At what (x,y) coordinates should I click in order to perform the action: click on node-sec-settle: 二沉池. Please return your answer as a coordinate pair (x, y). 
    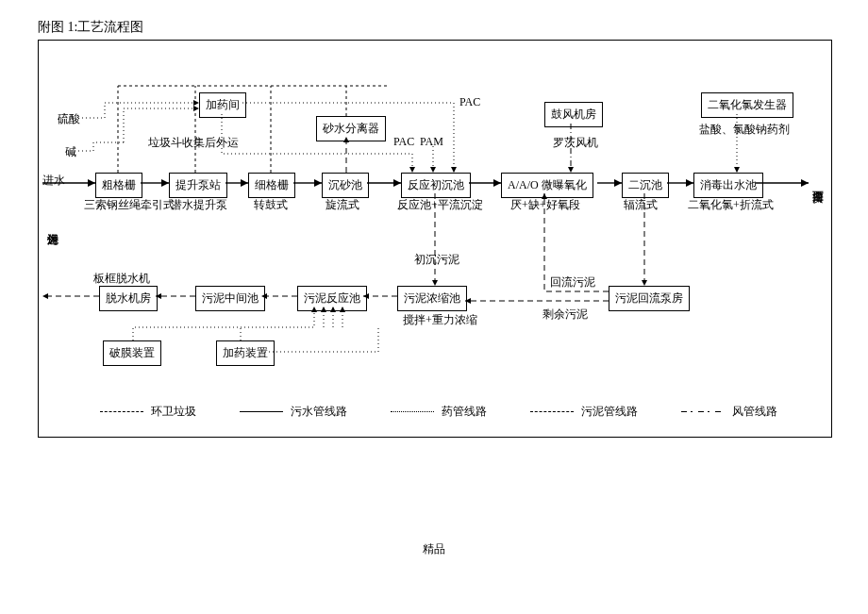
    Looking at the image, I should click on (645, 185).